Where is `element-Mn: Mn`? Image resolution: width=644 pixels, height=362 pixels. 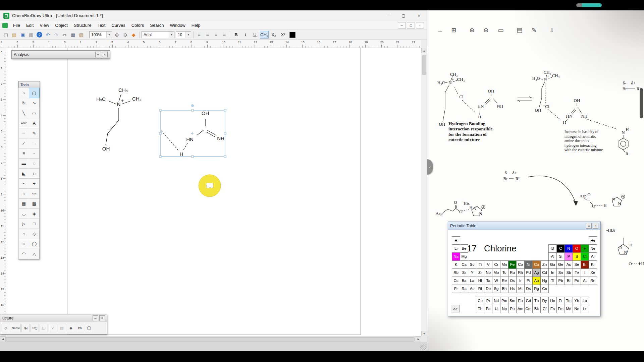 element-Mn: Mn is located at coordinates (504, 265).